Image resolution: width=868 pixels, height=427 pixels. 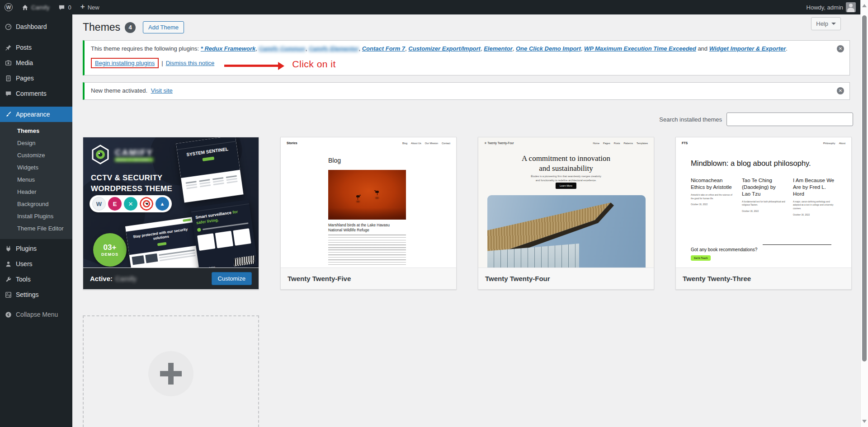 I want to click on mockup-title: SYSTEM SENTINEL, so click(x=208, y=152).